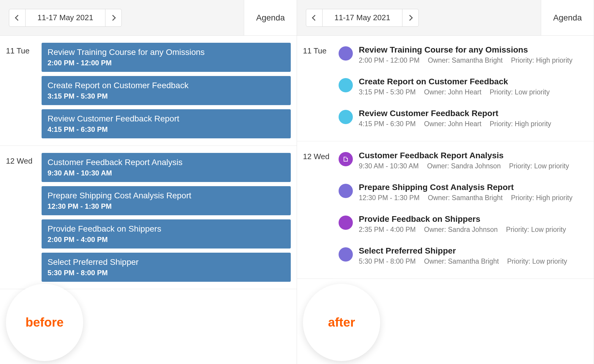 Image resolution: width=594 pixels, height=364 pixels. Describe the element at coordinates (473, 261) in the screenshot. I see `event-meta: 5:30 PM - 8:00 PMOwner: Samantha BrightP…` at that location.